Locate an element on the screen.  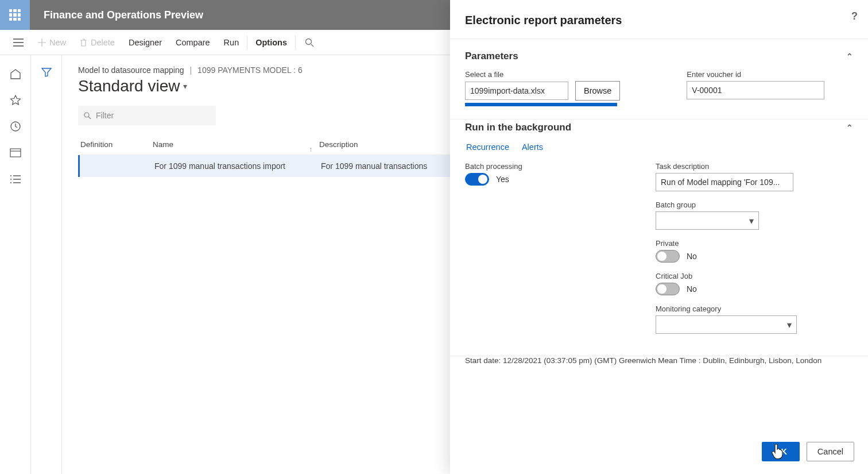
modules-nav is located at coordinates (16, 179).